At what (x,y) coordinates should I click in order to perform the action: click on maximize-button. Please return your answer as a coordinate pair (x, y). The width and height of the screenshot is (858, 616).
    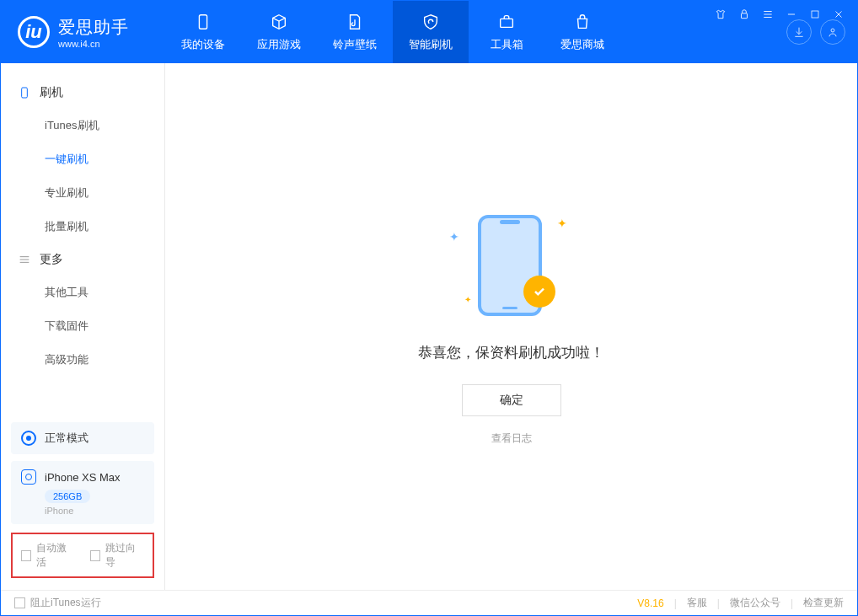
    Looking at the image, I should click on (815, 14).